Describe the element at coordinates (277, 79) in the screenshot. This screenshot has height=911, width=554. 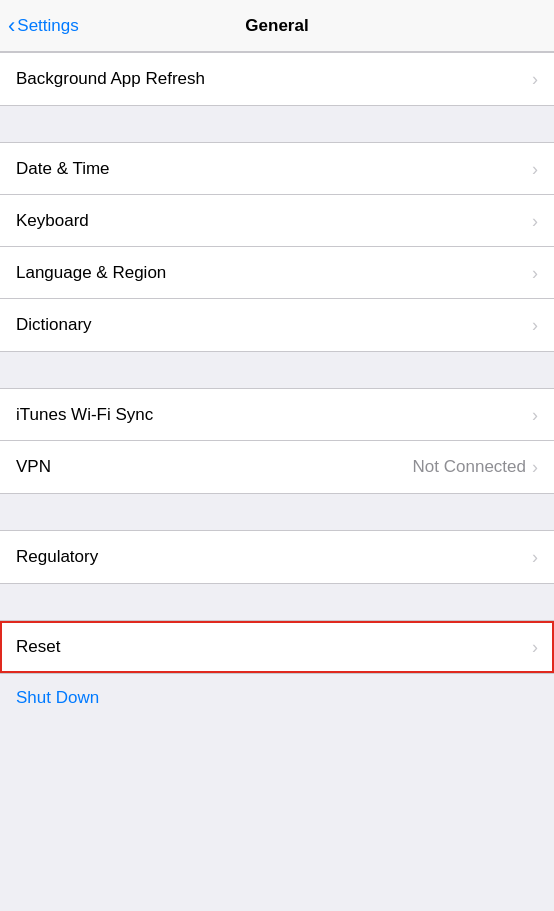
I see `background-app-refresh-row: Background App Refresh ›` at that location.